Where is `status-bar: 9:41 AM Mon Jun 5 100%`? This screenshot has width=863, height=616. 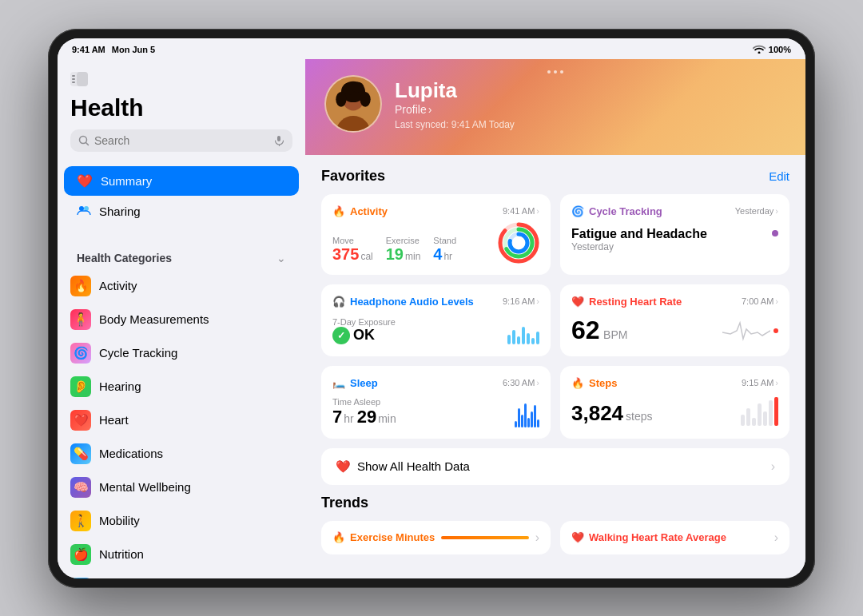
status-bar: 9:41 AM Mon Jun 5 100% is located at coordinates (432, 49).